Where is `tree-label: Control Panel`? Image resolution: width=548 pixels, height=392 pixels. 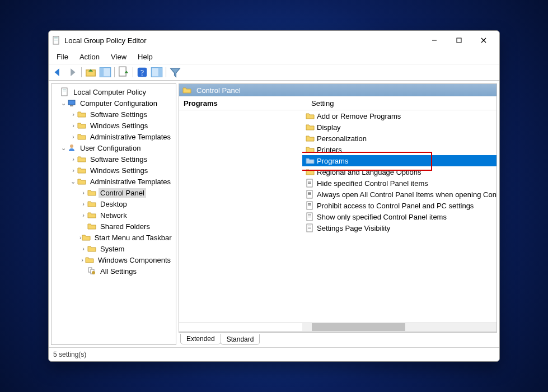
tree-label: Control Panel is located at coordinates (122, 193).